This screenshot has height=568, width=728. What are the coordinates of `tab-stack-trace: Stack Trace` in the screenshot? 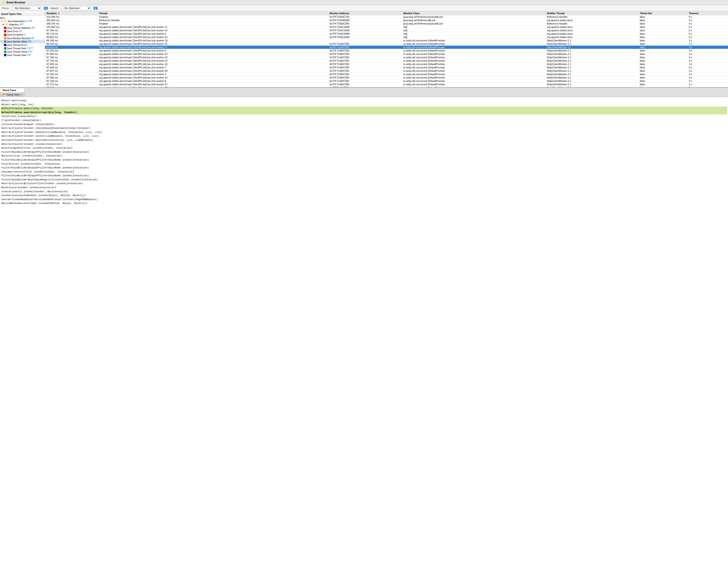 It's located at (12, 90).